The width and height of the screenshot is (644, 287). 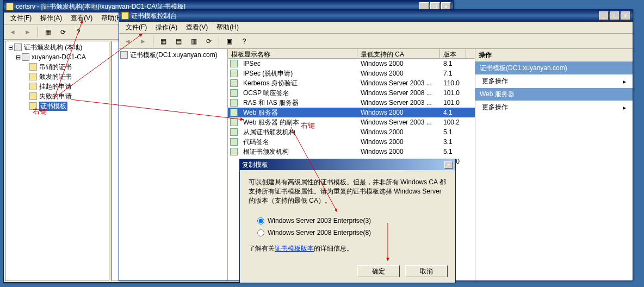 I want to click on template-row: RAS 和 IAS 服务器 Windows Server 2003 ... 10…, so click(x=351, y=103).